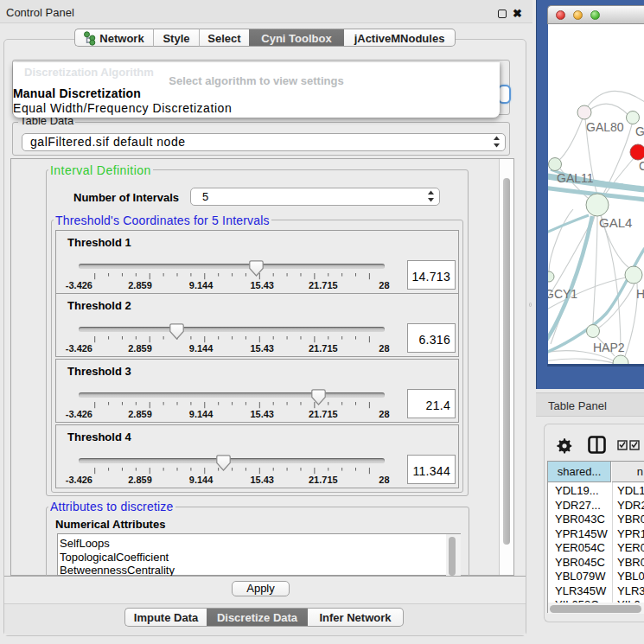 Image resolution: width=644 pixels, height=644 pixels. I want to click on svg-text: G, so click(640, 131).